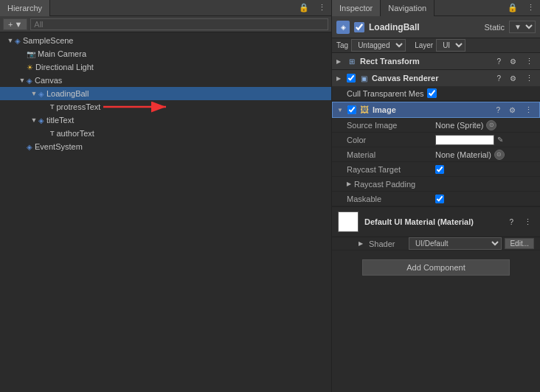 Image resolution: width=540 pixels, height=392 pixels. What do you see at coordinates (165, 120) in the screenshot?
I see `hierarchy-item-titletext: ▼ ◈ titleText` at bounding box center [165, 120].